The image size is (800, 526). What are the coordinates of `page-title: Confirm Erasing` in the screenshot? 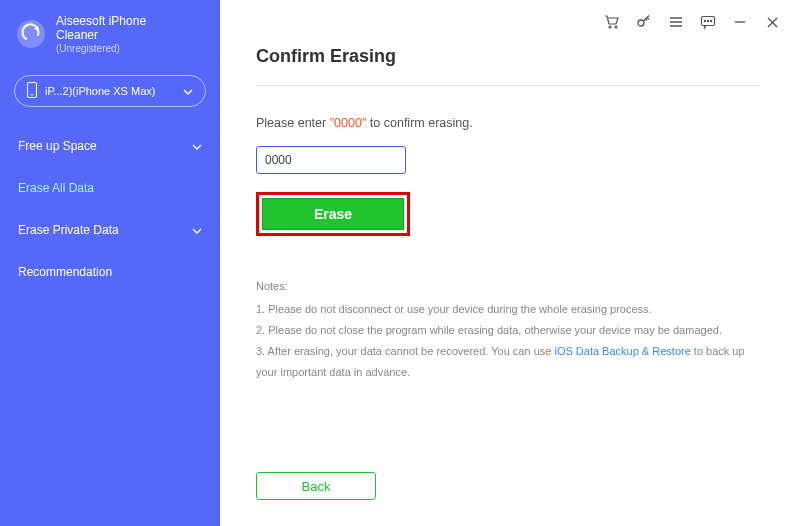 It's located at (508, 56).